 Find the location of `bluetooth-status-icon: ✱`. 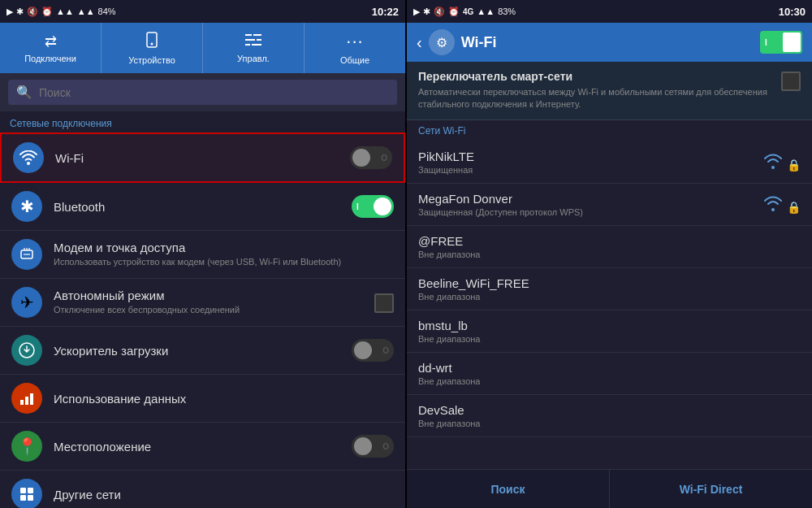

bluetooth-status-icon: ✱ is located at coordinates (19, 11).